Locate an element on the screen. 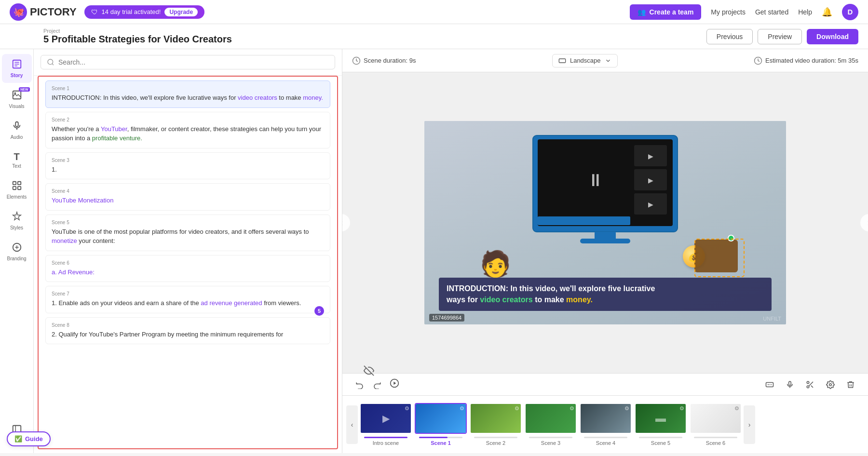 The width and height of the screenshot is (868, 456). scene-block-7: Scene 7 1. Enable ads on your videos and… is located at coordinates (188, 300).